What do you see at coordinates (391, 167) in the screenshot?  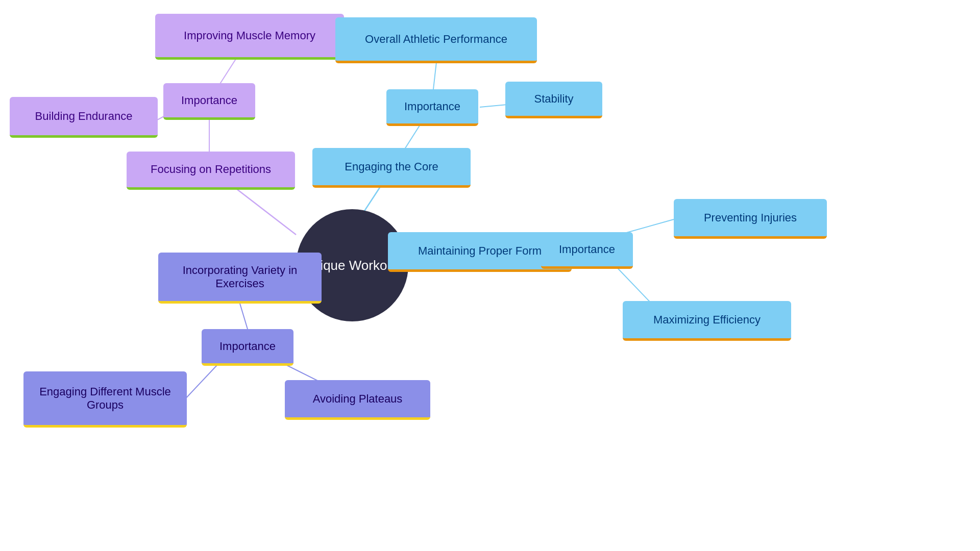 I see `engaging-the-core-label: Engaging the Core` at bounding box center [391, 167].